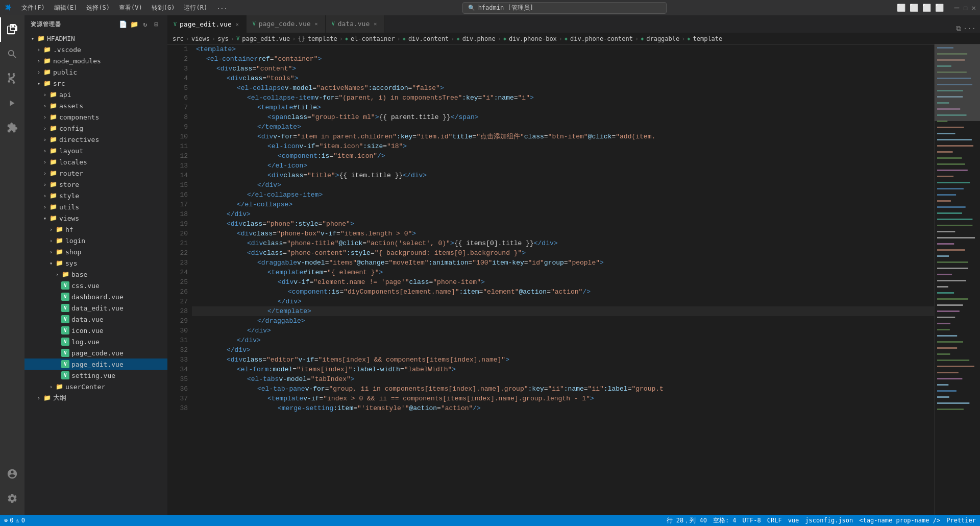 The width and height of the screenshot is (980, 526). I want to click on breadcrumb-div-phone: ◈div.phone, so click(476, 39).